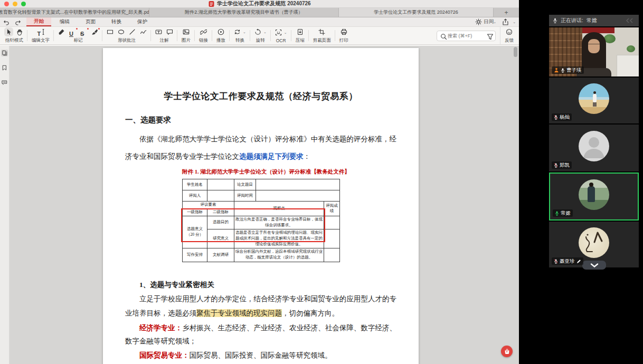  I want to click on subsection-heading-1: 1、选题与专业紧密相关, so click(268, 285).